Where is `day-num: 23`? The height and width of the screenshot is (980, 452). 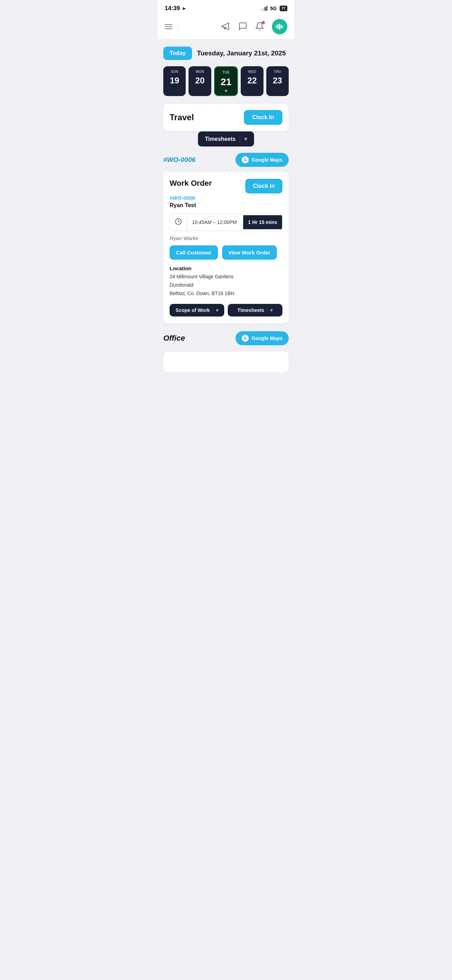
day-num: 23 is located at coordinates (278, 81).